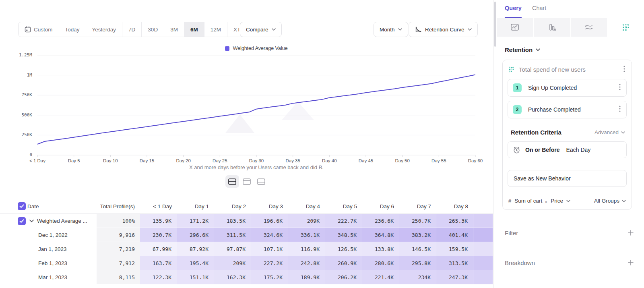  I want to click on retention-value-cell: 133.8K, so click(381, 249).